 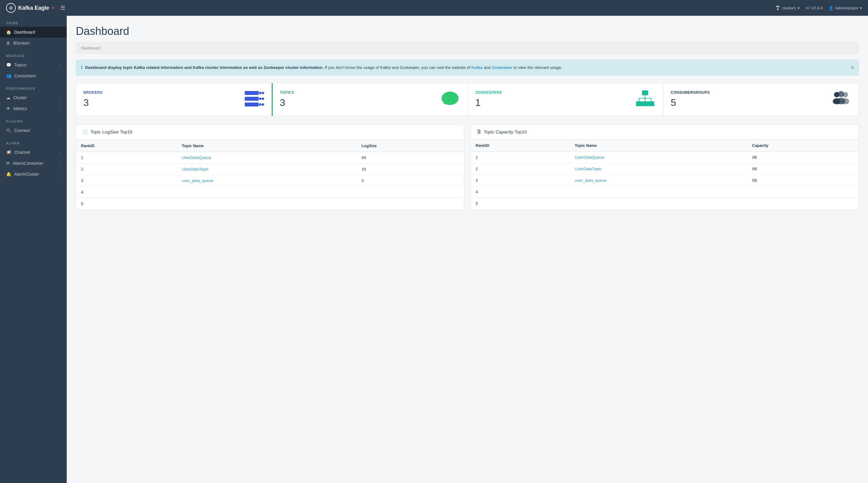 What do you see at coordinates (477, 67) in the screenshot?
I see `kafka-link: Kafka` at bounding box center [477, 67].